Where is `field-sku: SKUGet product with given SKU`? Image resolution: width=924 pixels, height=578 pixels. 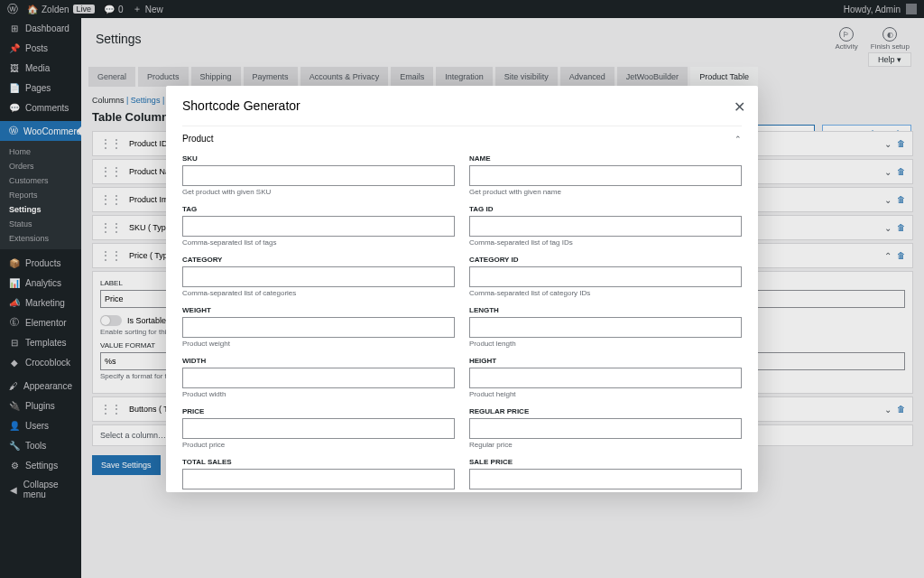
field-sku: SKUGet product with given SKU is located at coordinates (319, 178).